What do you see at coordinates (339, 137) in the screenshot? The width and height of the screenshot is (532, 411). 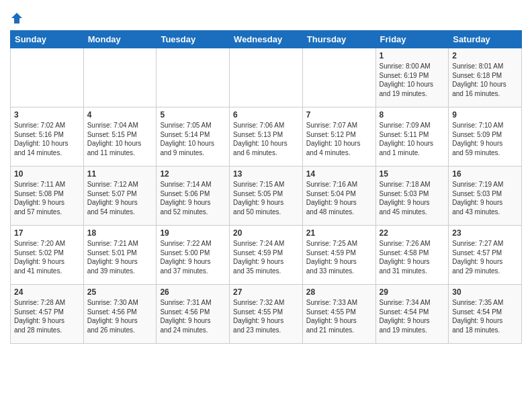 I see `calendar-cell: 7Sunrise: 7:07 AM Sunset: 5:12 PM Daylig…` at bounding box center [339, 137].